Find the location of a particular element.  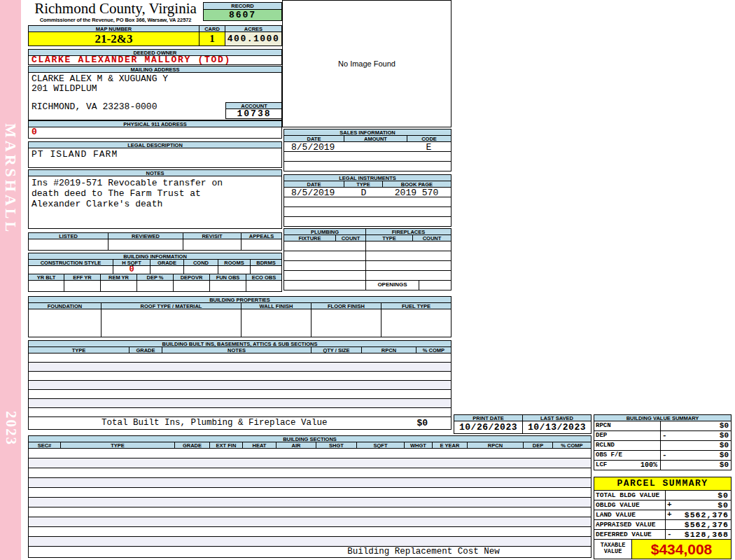

built-ins-total-label: Total Built Ins, Plumbing & Fireplace Va… is located at coordinates (214, 423).